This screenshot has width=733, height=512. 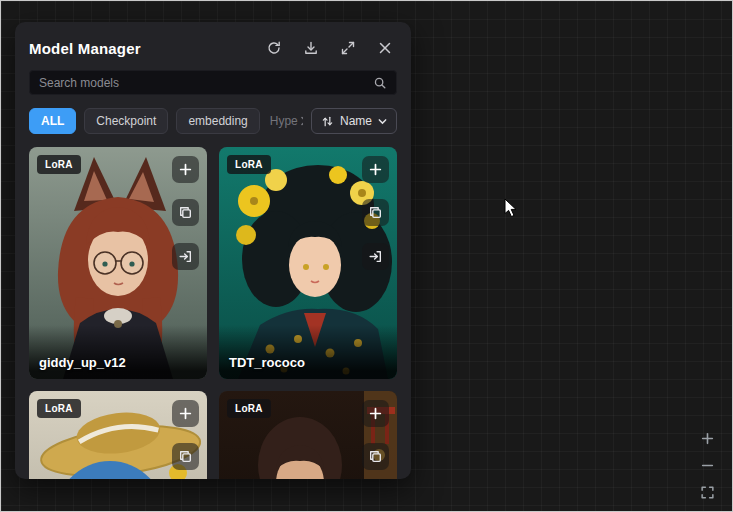 I want to click on zoom-in-button, so click(x=707, y=438).